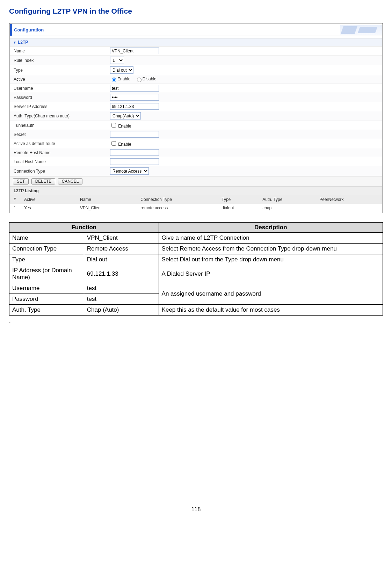 This screenshot has height=572, width=392. Describe the element at coordinates (124, 144) in the screenshot. I see `default-route-enable-text: Enable` at that location.